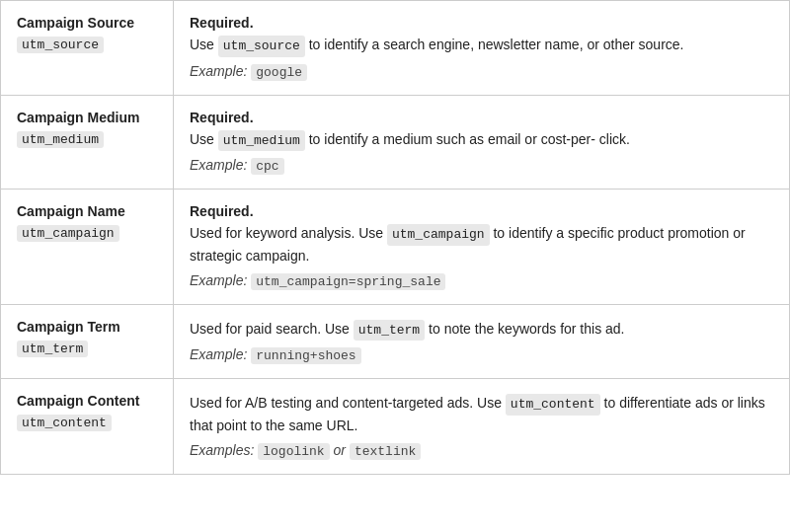 Image resolution: width=790 pixels, height=532 pixels. I want to click on description-campaign-term: Used for paid search. Use utm_term to no…, so click(482, 330).